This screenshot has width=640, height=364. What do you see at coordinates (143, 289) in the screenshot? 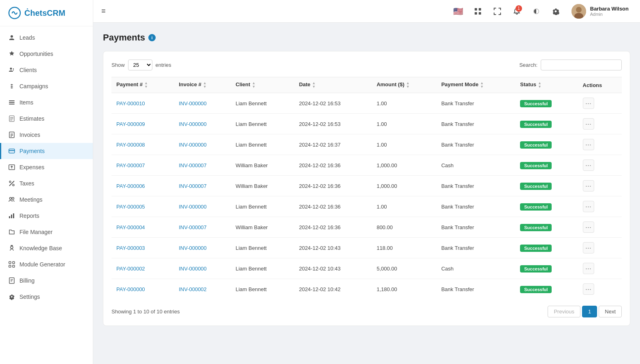
I see `payment-link-9: PAY-000000` at bounding box center [143, 289].